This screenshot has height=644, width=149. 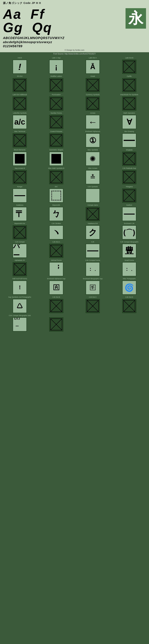 What do you see at coordinates (93, 120) in the screenshot?
I see `char-cell: Arrows←` at bounding box center [93, 120].